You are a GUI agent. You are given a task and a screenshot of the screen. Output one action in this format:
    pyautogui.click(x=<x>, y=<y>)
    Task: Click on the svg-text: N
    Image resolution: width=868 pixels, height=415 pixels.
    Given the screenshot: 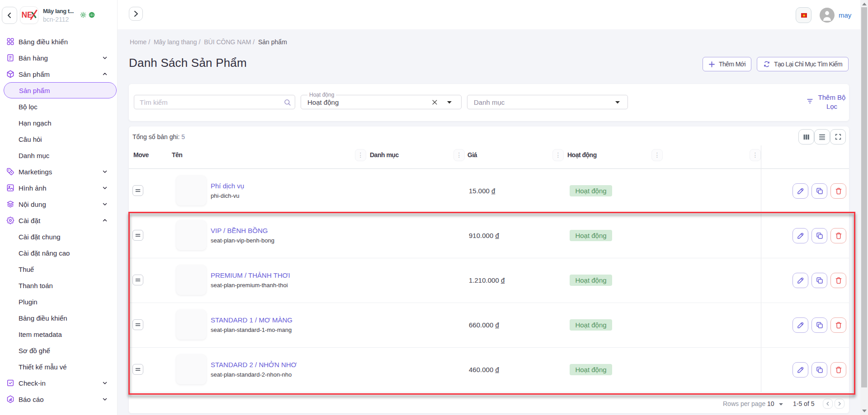 What is the action you would take?
    pyautogui.click(x=24, y=15)
    